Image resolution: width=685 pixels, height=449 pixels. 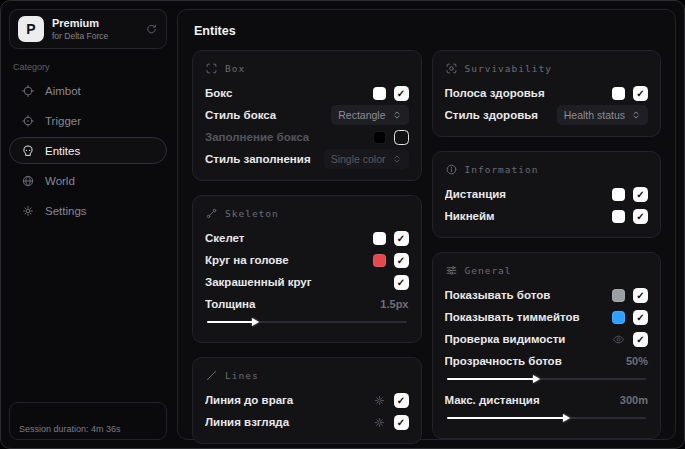 What do you see at coordinates (88, 29) in the screenshot?
I see `premium-box: P Premium for Delta Force` at bounding box center [88, 29].